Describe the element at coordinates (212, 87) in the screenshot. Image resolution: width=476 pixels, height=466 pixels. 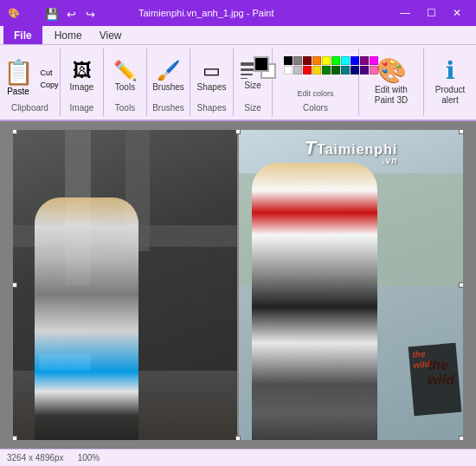
I see `shapes-label: Shapes` at that location.